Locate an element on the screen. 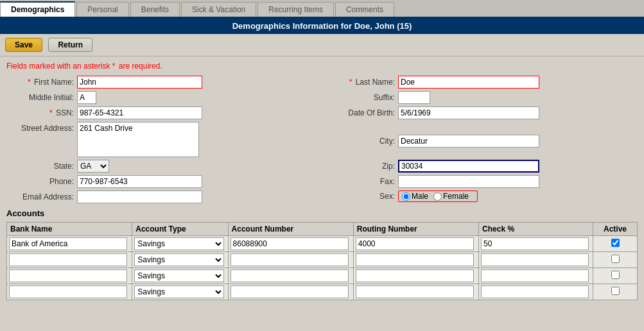 The image size is (644, 331). sex-radio-group: Male Female is located at coordinates (438, 196).